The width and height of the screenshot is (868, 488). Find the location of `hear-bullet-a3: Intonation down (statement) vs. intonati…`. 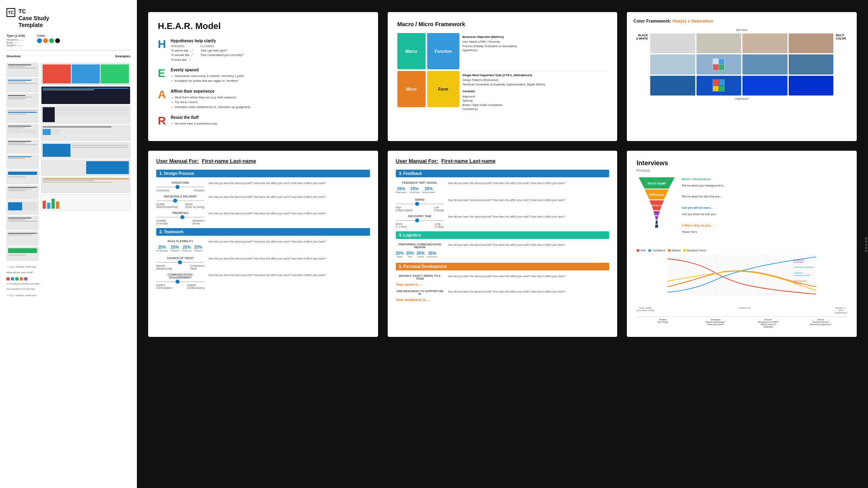

hear-bullet-a3: Intonation down (statement) vs. intonati… is located at coordinates (270, 107).